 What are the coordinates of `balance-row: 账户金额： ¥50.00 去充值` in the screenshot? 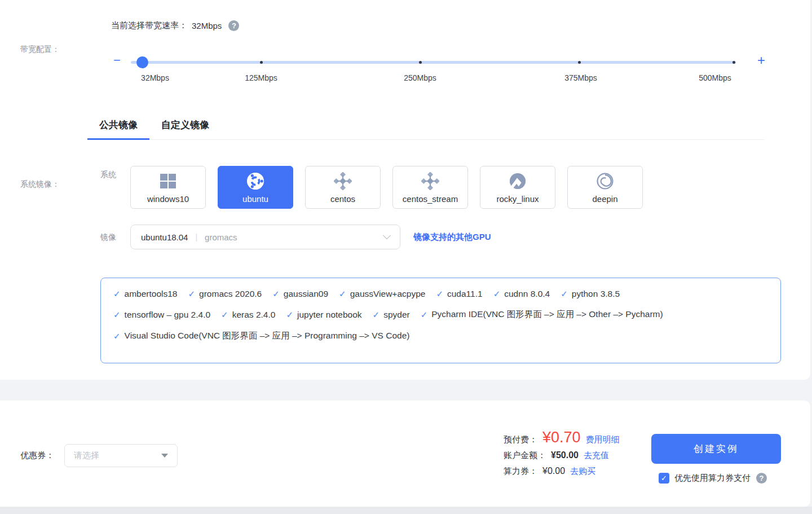 It's located at (562, 456).